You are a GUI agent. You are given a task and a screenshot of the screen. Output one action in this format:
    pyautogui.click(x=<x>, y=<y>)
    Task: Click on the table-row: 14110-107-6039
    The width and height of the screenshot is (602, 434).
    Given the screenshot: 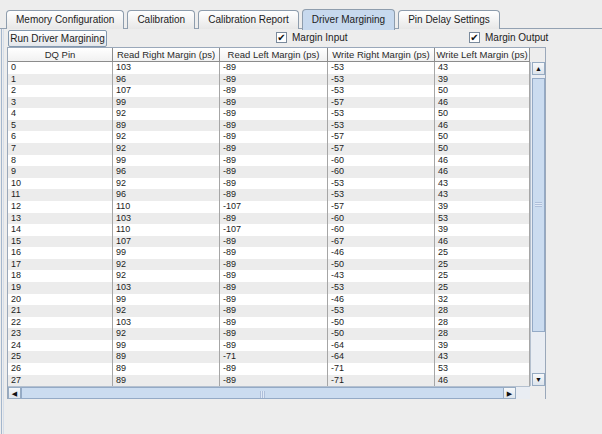 What is the action you would take?
    pyautogui.click(x=269, y=230)
    